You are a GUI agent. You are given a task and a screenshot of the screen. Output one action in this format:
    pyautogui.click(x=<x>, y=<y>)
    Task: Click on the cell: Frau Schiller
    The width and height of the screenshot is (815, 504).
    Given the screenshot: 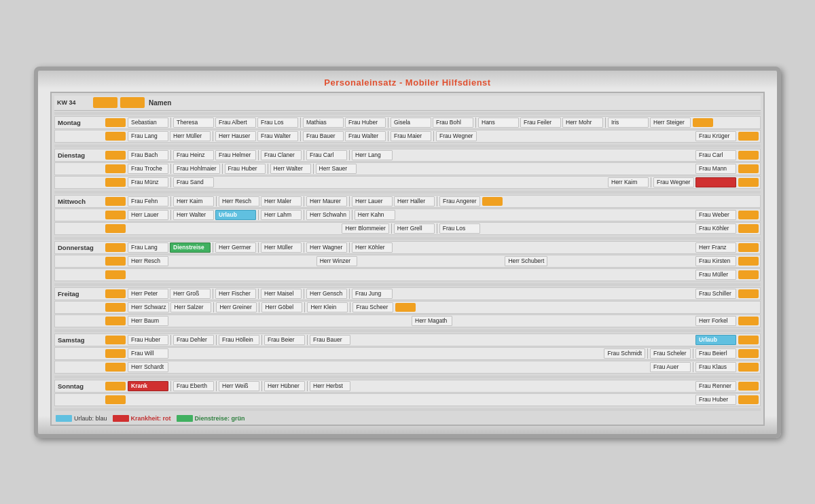 What is the action you would take?
    pyautogui.click(x=716, y=293)
    